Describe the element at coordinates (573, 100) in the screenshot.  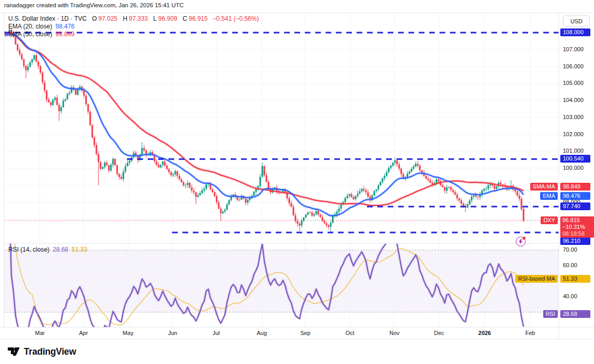
I see `price-tick-label: 104.000` at that location.